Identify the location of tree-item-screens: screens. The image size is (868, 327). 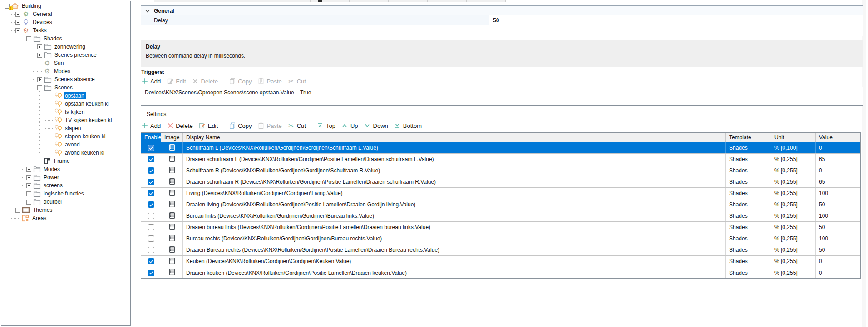
(66, 185).